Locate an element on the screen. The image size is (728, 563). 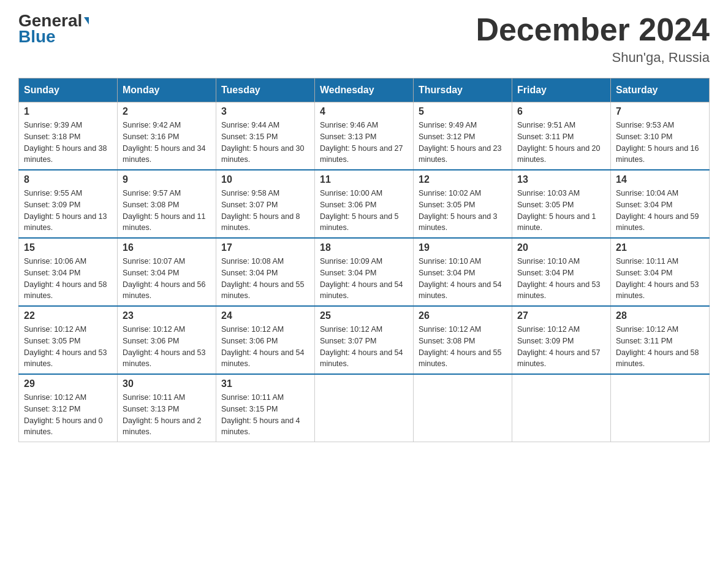
day-info: Sunrise: 10:12 AMSunset: 3:11 PMDaylight… is located at coordinates (660, 347).